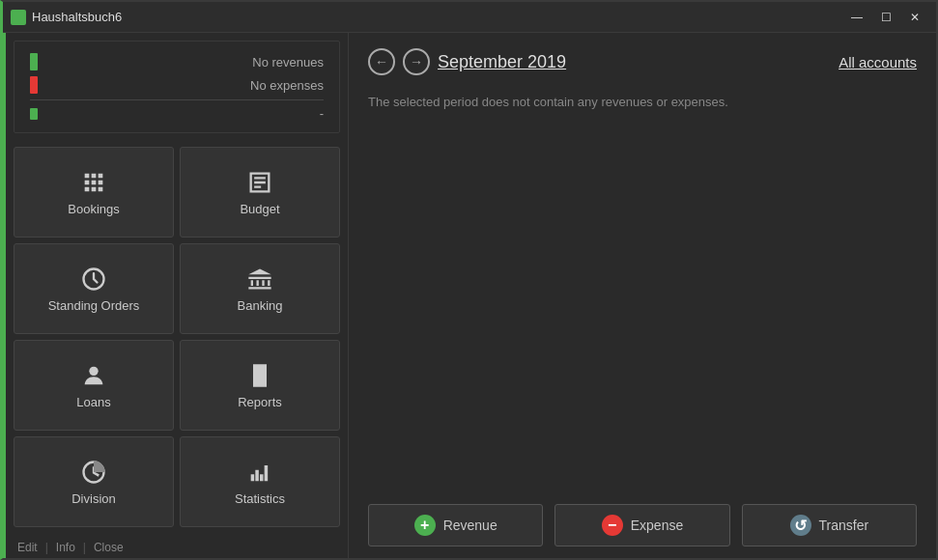 This screenshot has height=560, width=938. I want to click on revenue-label: Revenue, so click(470, 525).